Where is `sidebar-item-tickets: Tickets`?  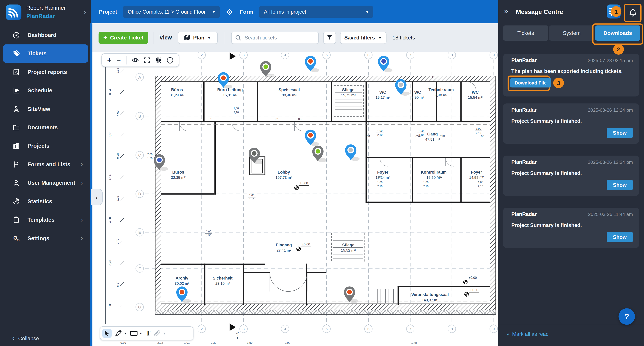 sidebar-item-tickets: Tickets is located at coordinates (46, 53).